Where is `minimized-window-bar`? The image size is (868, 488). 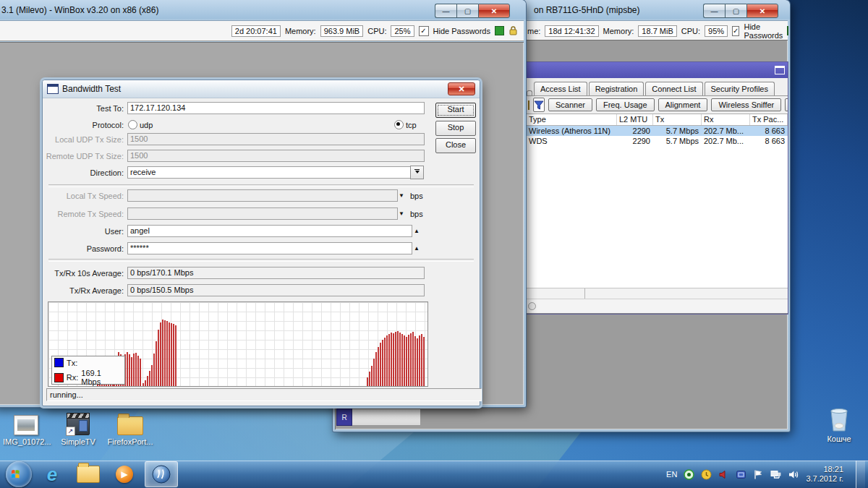 minimized-window-bar is located at coordinates (386, 417).